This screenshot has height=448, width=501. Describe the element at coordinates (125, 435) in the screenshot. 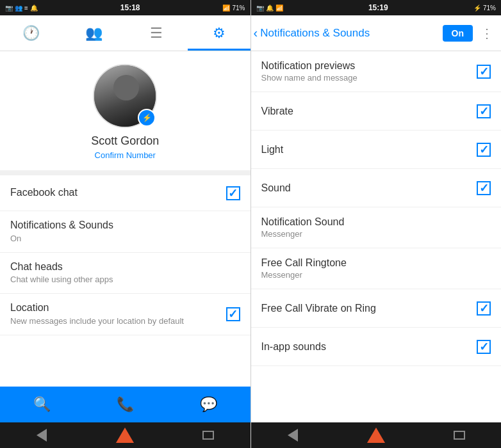

I see `home-button` at that location.